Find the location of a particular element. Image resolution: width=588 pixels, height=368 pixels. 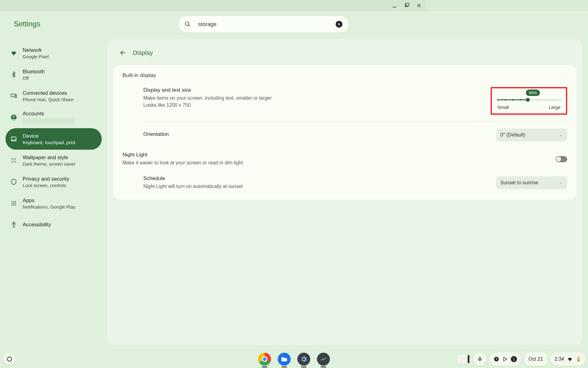

display-size-title: Display and text size is located at coordinates (284, 90).